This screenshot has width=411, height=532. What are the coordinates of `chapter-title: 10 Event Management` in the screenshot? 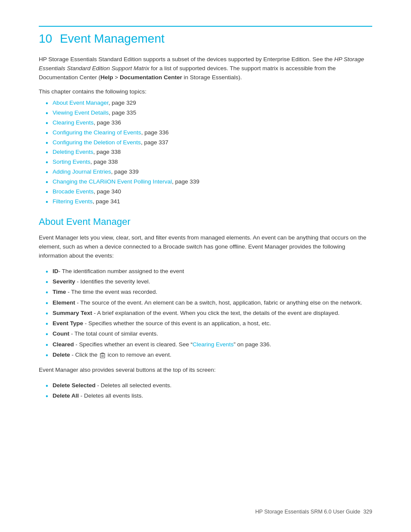 It's located at (206, 39).